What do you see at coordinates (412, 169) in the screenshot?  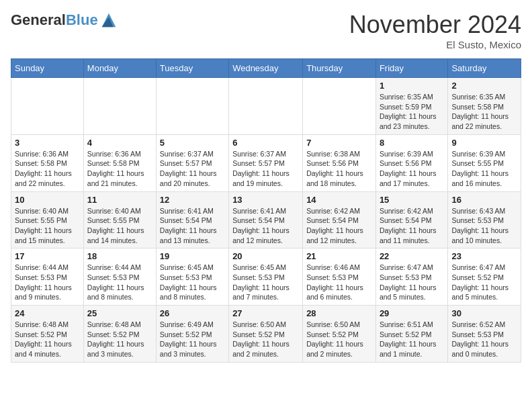 I see `day-info: Sunrise: 6:39 AMSunset: 5:56 PMDaylight:…` at bounding box center [412, 169].